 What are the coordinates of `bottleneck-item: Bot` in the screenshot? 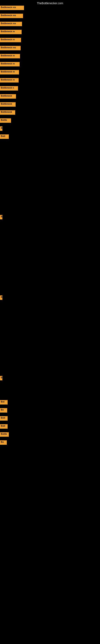 It's located at (4, 402).